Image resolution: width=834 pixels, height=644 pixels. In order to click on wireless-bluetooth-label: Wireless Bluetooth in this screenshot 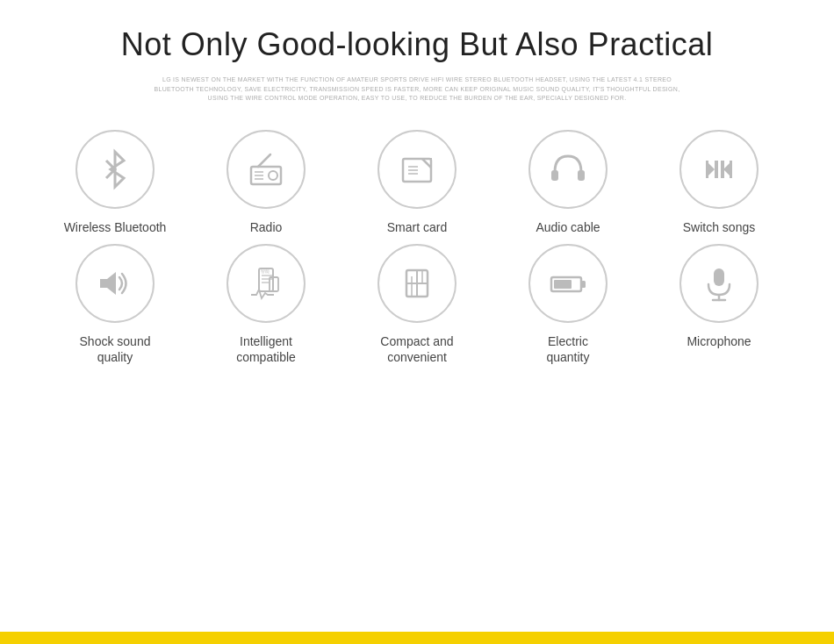, I will do `click(116, 227)`.